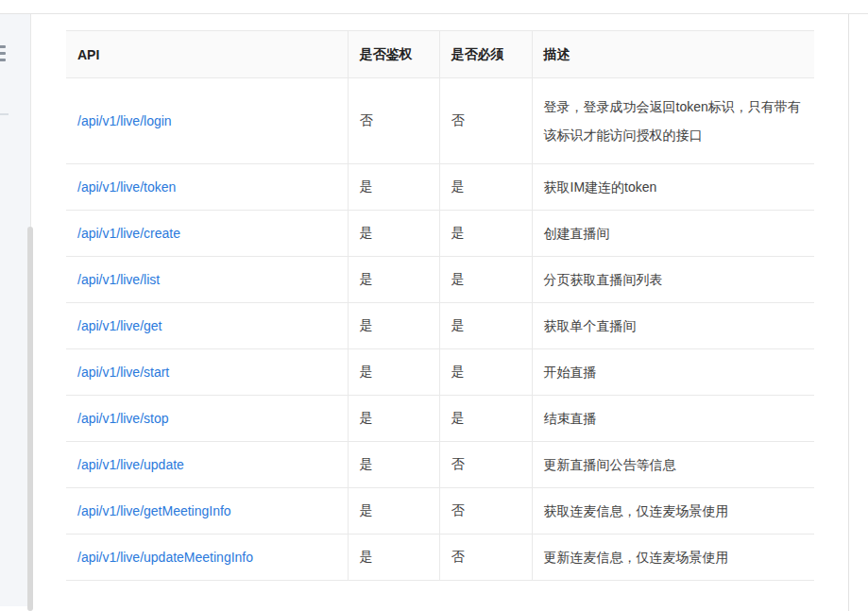 This screenshot has width=868, height=611. What do you see at coordinates (393, 121) in the screenshot?
I see `auth-cell: 否` at bounding box center [393, 121].